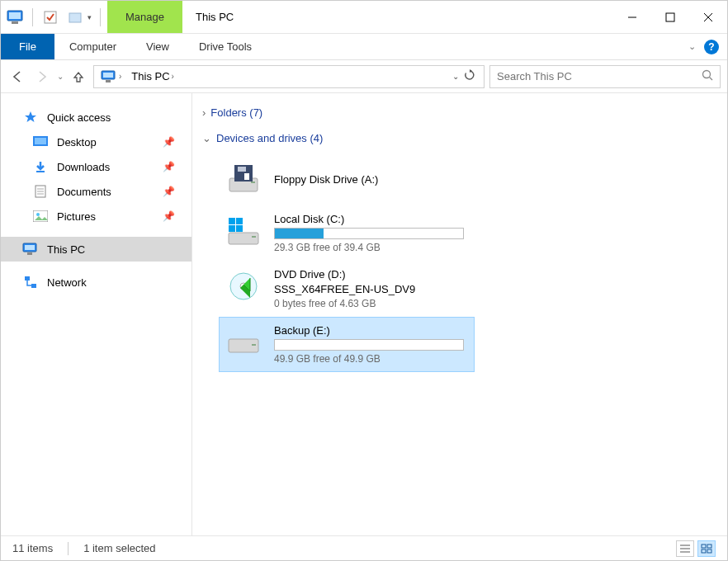 Image resolution: width=728 pixels, height=561 pixels. What do you see at coordinates (685, 549) in the screenshot?
I see `details-view-button` at bounding box center [685, 549].